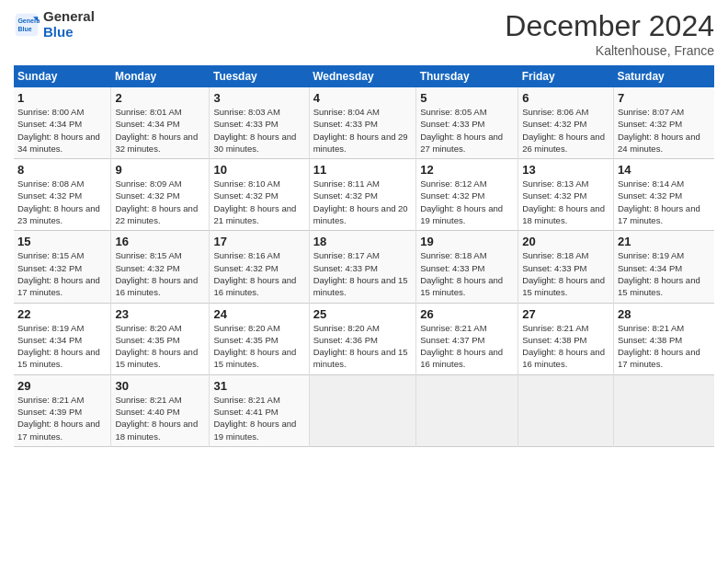  I want to click on daylight-label: Daylight: 8 hours and 18 minutes., so click(563, 214).